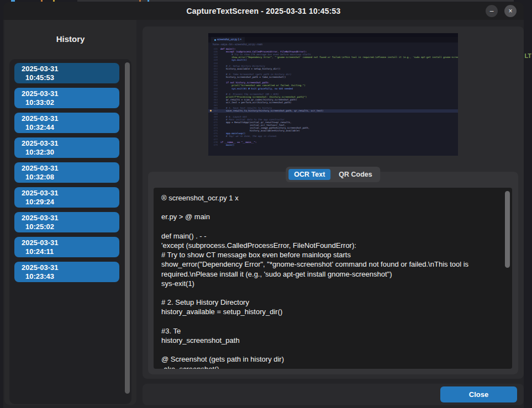 This screenshot has height=408, width=532. I want to click on mini-editor-tabrow: screenshot_ocr.py 1 ×, so click(333, 40).